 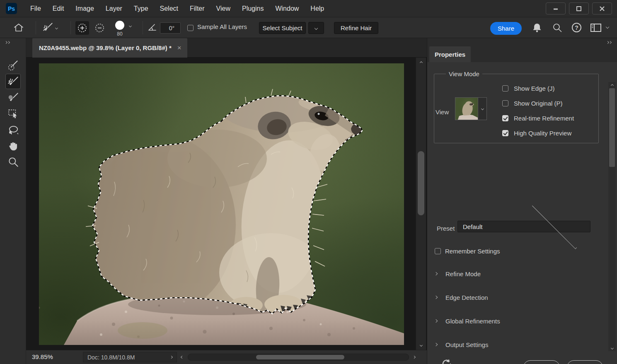 I want to click on section-refine-mode: Refine Mode, so click(x=457, y=274).